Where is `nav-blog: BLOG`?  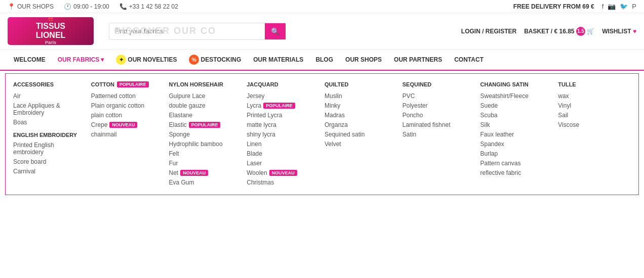
nav-blog: BLOG is located at coordinates (324, 60).